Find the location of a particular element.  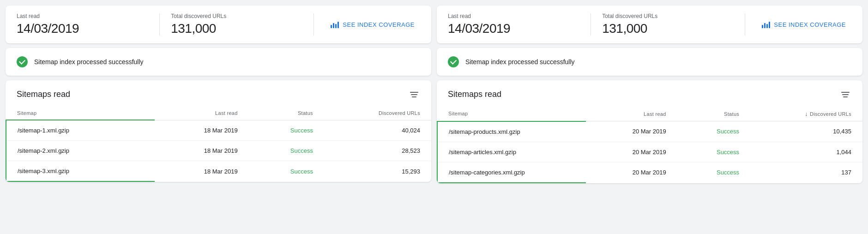

table-row: /sitemap-categories.xml.gzip 20 Mar 2019… is located at coordinates (650, 173).